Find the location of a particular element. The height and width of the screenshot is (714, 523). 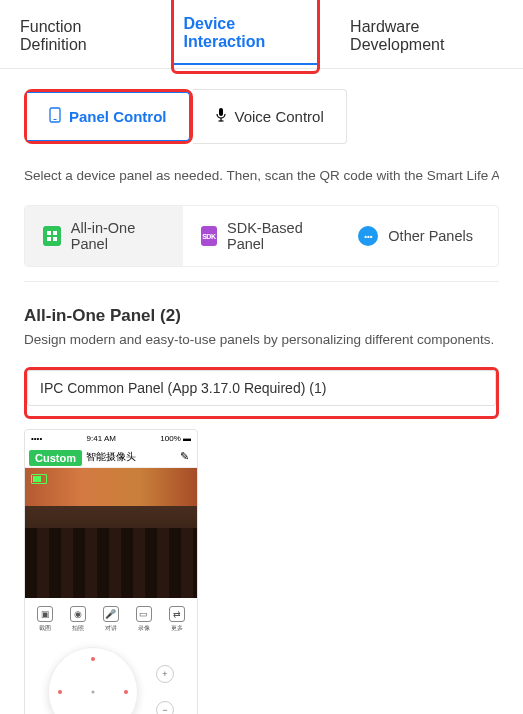

subtab-voice-label: Voice Control is located at coordinates (280, 116).